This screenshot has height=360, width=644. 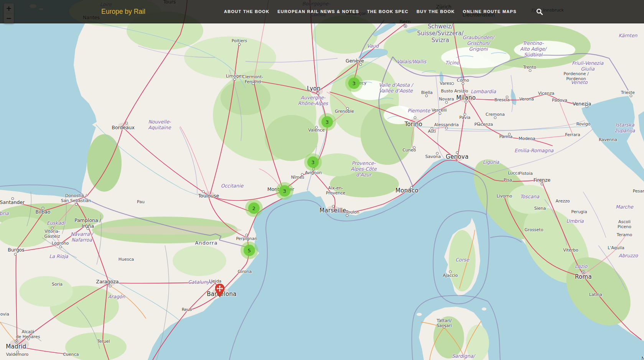 What do you see at coordinates (220, 291) in the screenshot?
I see `map-pin` at bounding box center [220, 291].